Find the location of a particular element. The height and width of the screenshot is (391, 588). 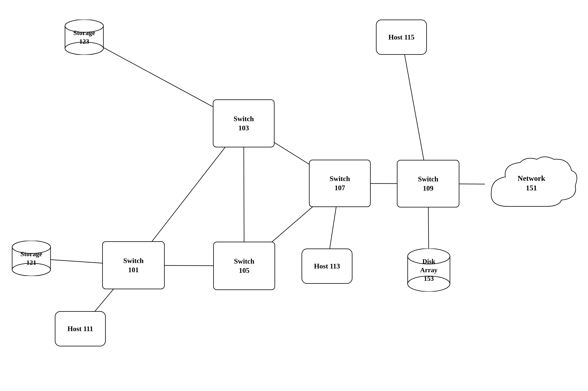

switch105-node: Switch 105 is located at coordinates (244, 266).